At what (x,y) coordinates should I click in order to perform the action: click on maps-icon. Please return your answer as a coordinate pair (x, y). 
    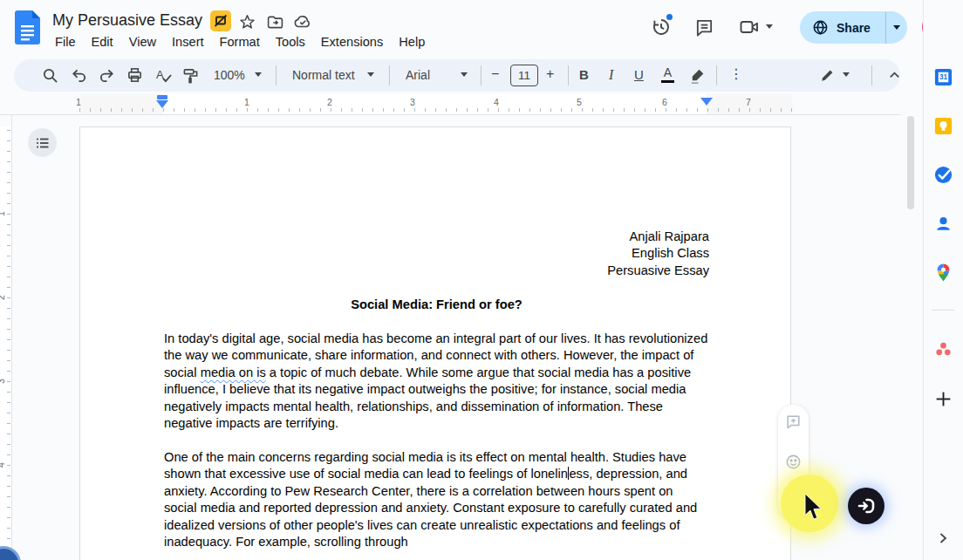
    Looking at the image, I should click on (943, 272).